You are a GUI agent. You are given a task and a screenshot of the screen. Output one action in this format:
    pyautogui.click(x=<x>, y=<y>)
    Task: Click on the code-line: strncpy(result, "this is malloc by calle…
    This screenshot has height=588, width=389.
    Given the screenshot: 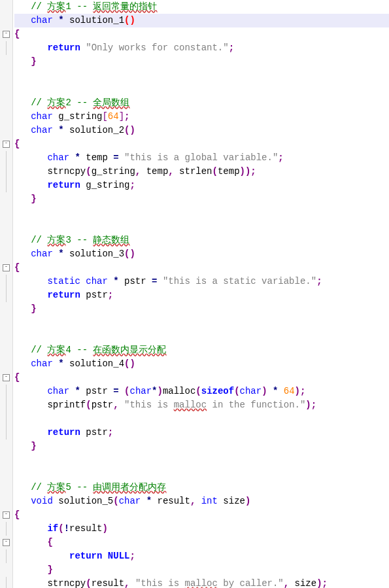 What is the action you would take?
    pyautogui.click(x=201, y=582)
    